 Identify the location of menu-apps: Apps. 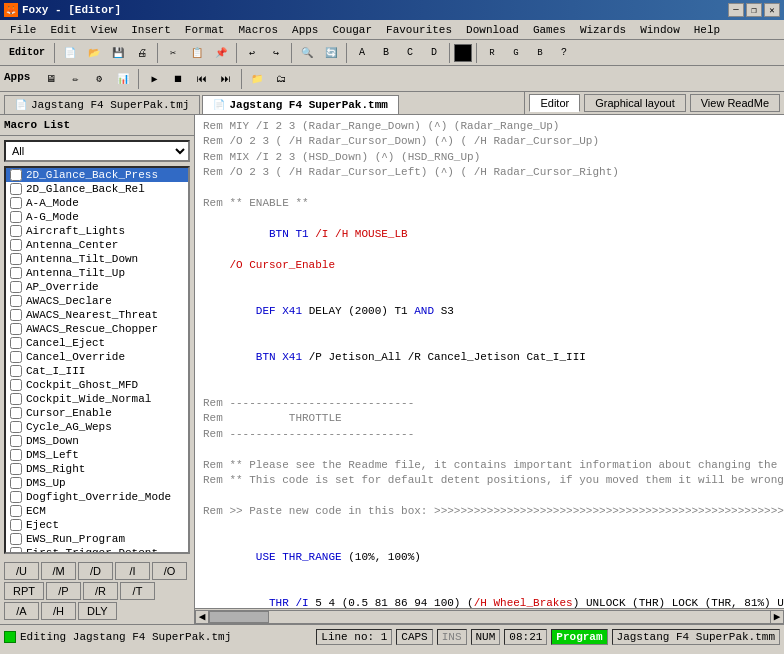
(305, 30).